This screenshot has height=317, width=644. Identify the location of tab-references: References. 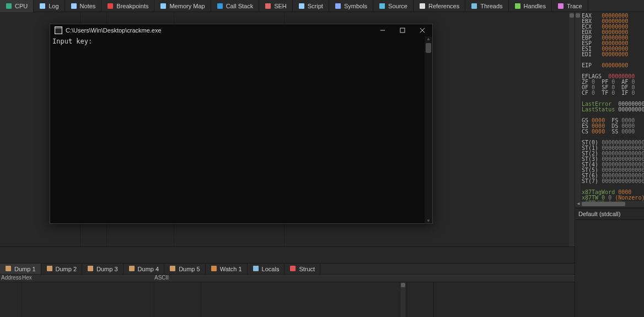
(439, 6).